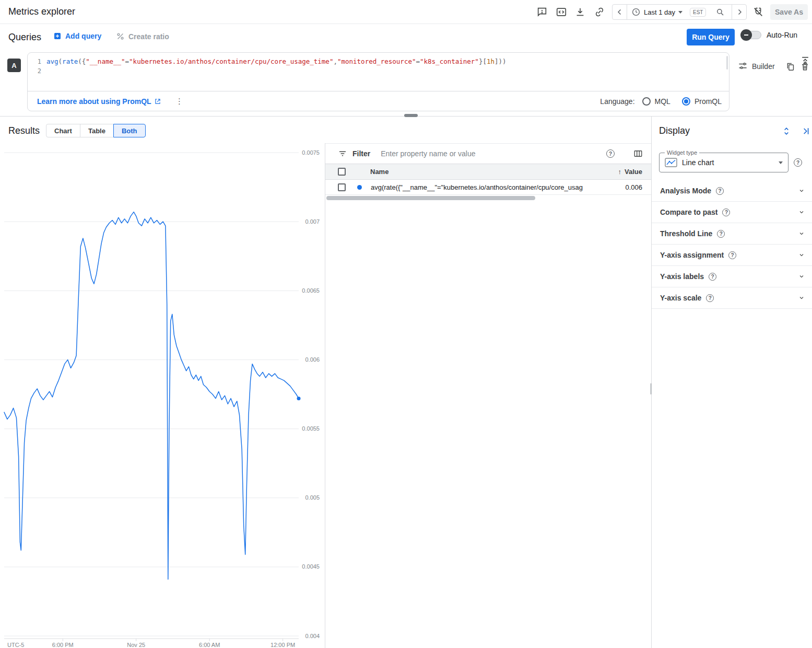  I want to click on svg-text: 6:00 AM, so click(209, 645).